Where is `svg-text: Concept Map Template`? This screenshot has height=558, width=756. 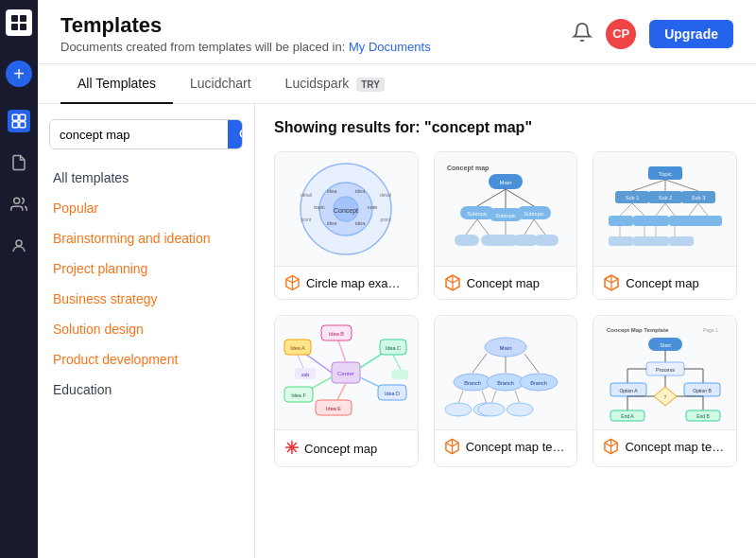 svg-text: Concept Map Template is located at coordinates (638, 330).